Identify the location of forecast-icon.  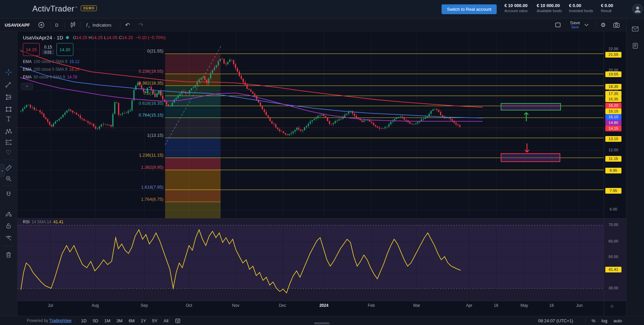
(9, 142).